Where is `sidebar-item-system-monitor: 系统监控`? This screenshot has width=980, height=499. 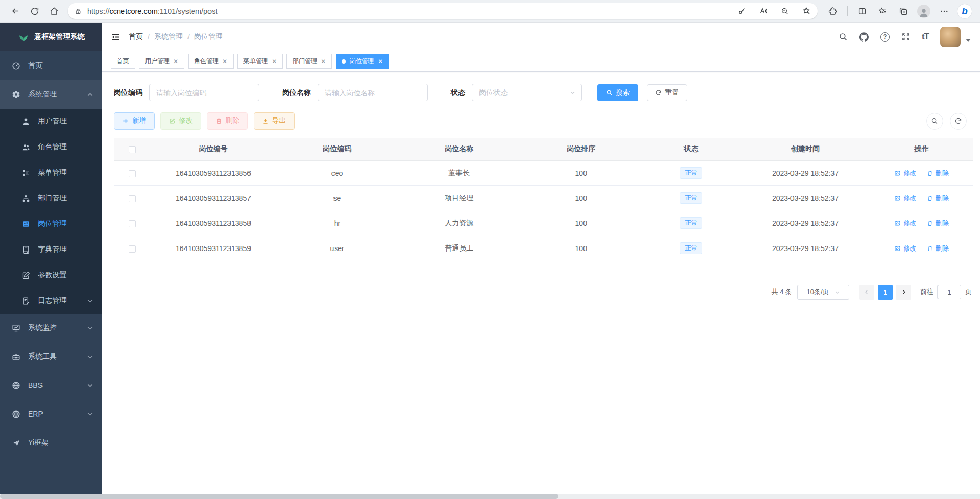 sidebar-item-system-monitor: 系统监控 is located at coordinates (51, 328).